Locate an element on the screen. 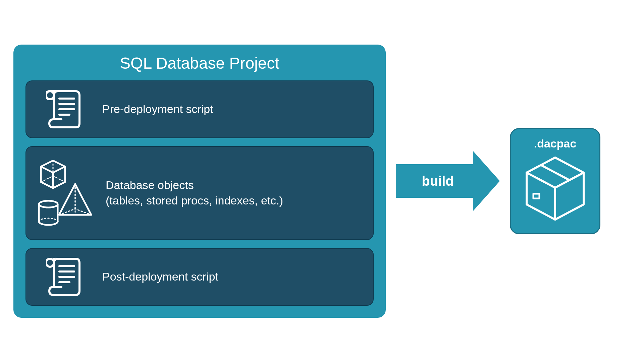  dacpac-label: .dacpac is located at coordinates (555, 143).